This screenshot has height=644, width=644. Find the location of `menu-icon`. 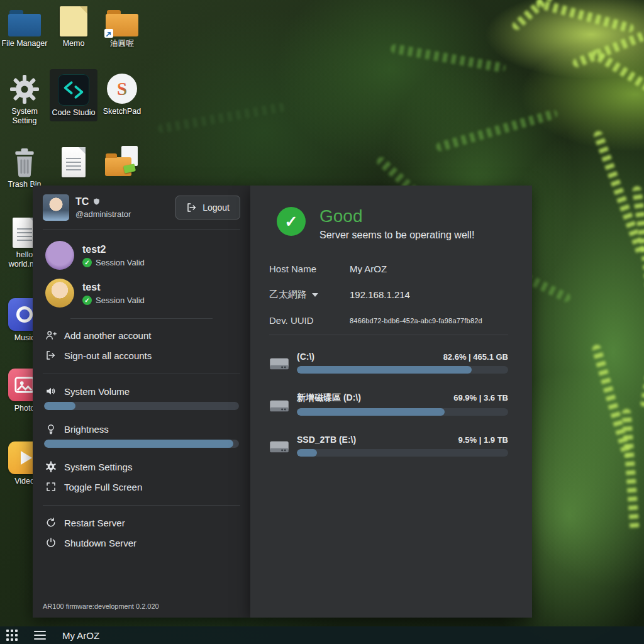

menu-icon is located at coordinates (40, 635).